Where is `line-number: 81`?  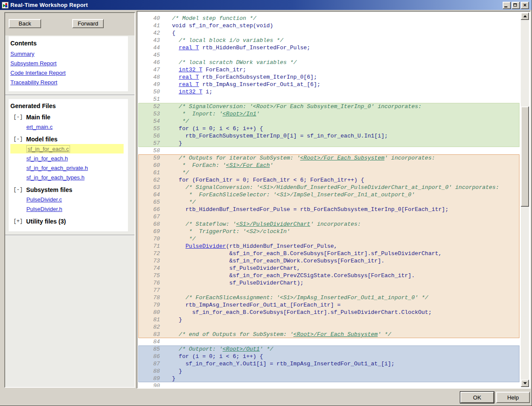 line-number: 81 is located at coordinates (149, 320).